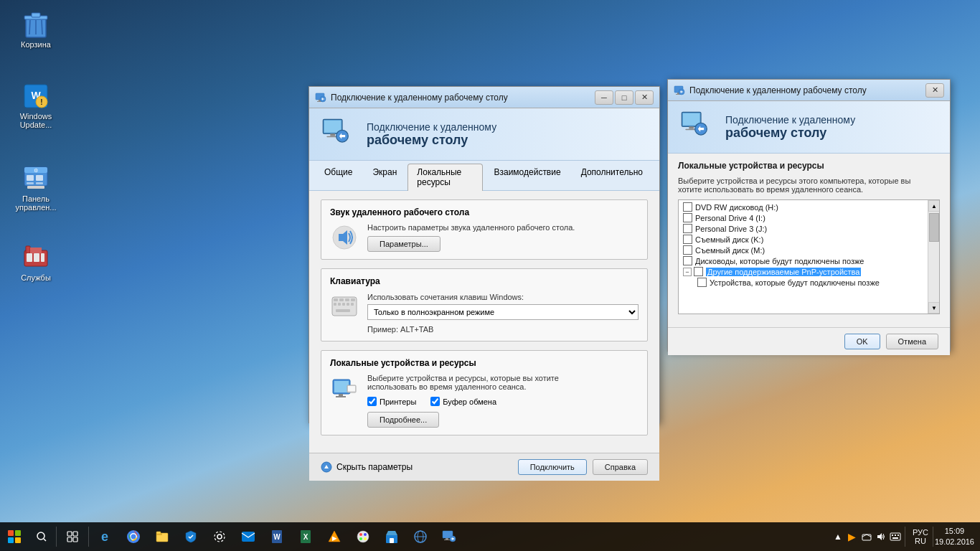 This screenshot has height=551, width=980. I want to click on overlay-ok-button: OK, so click(862, 342).